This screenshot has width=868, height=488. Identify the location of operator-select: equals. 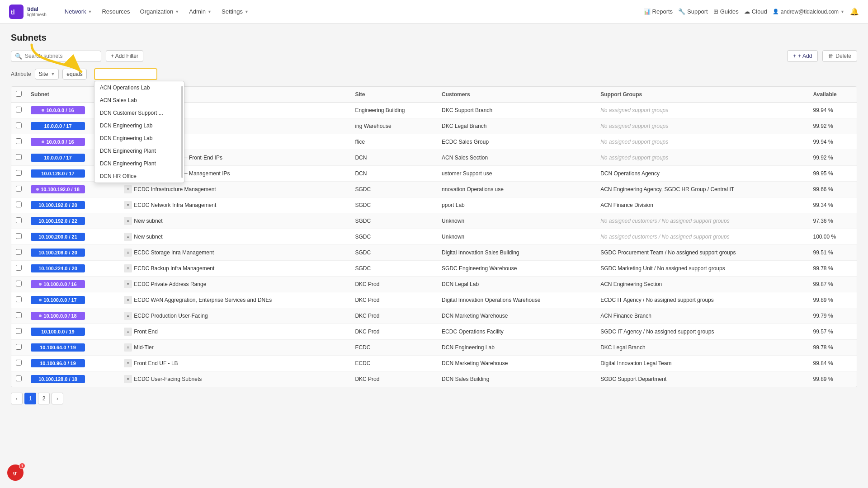
(74, 74).